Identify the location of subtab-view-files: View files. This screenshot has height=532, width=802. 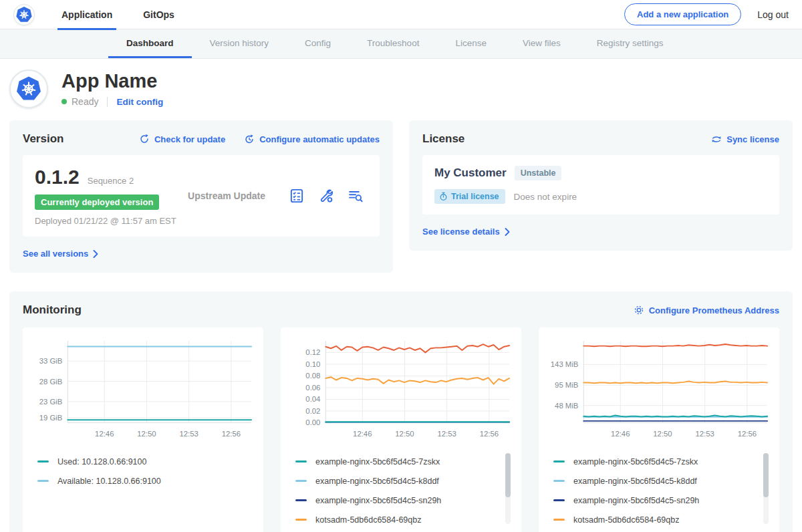
(541, 44).